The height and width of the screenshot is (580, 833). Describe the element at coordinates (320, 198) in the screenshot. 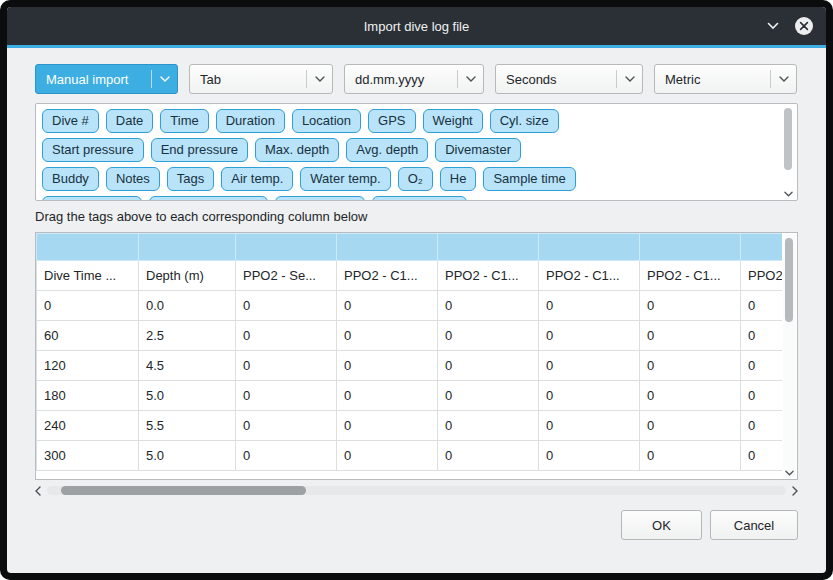

I see `tag-chip: Sample pO₂` at that location.